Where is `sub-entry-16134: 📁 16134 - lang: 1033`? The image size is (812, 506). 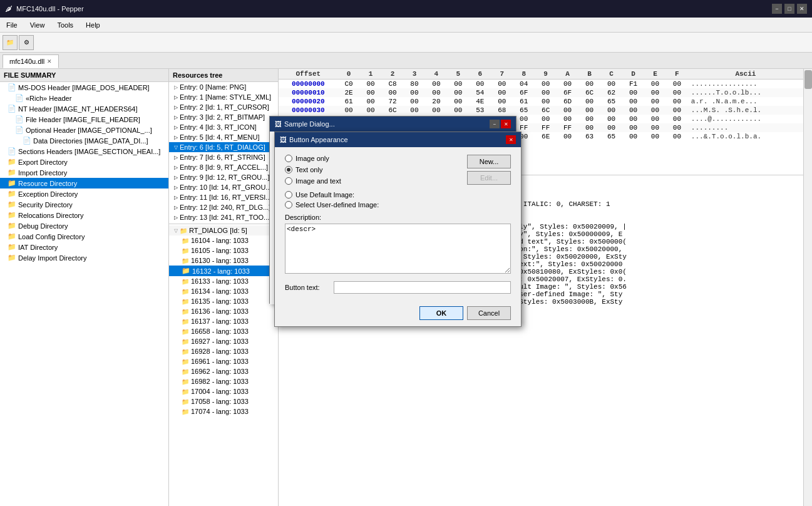 sub-entry-16134: 📁 16134 - lang: 1033 is located at coordinates (224, 291).